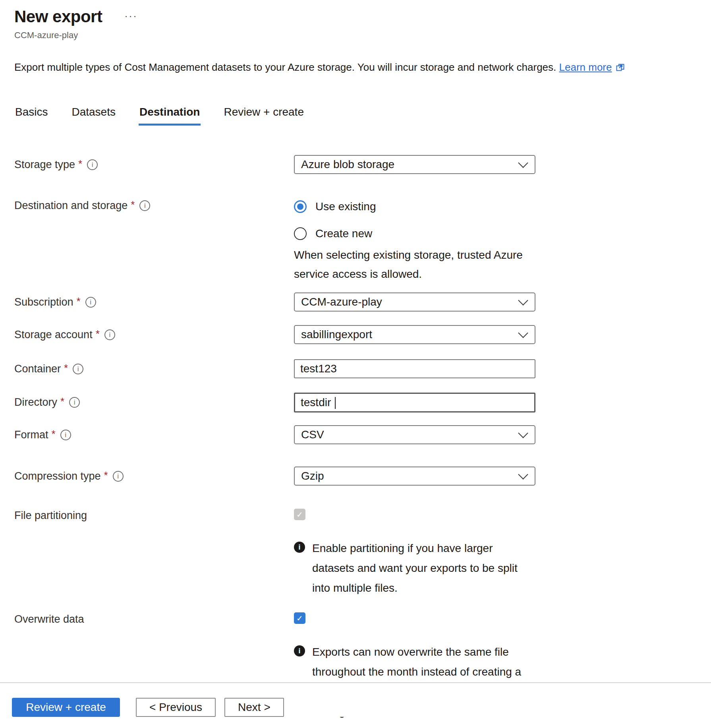 The width and height of the screenshot is (711, 728). What do you see at coordinates (51, 516) in the screenshot?
I see `field-label: File partitioning` at bounding box center [51, 516].